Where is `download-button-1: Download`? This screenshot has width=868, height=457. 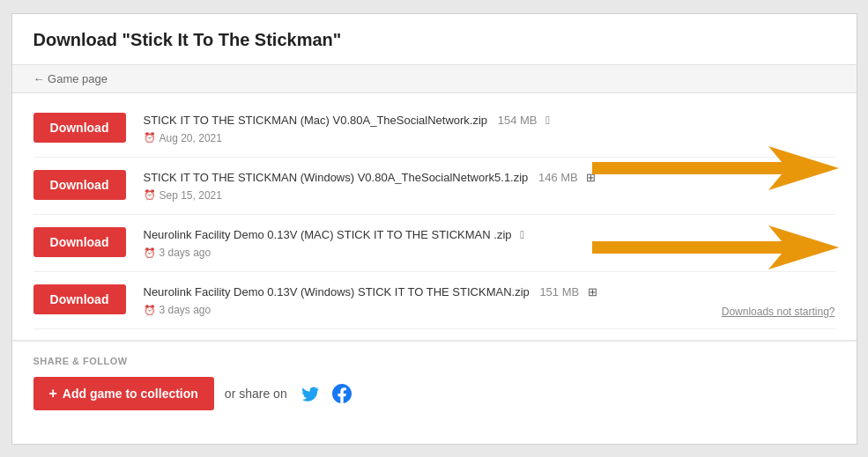
download-button-1: Download is located at coordinates (79, 128).